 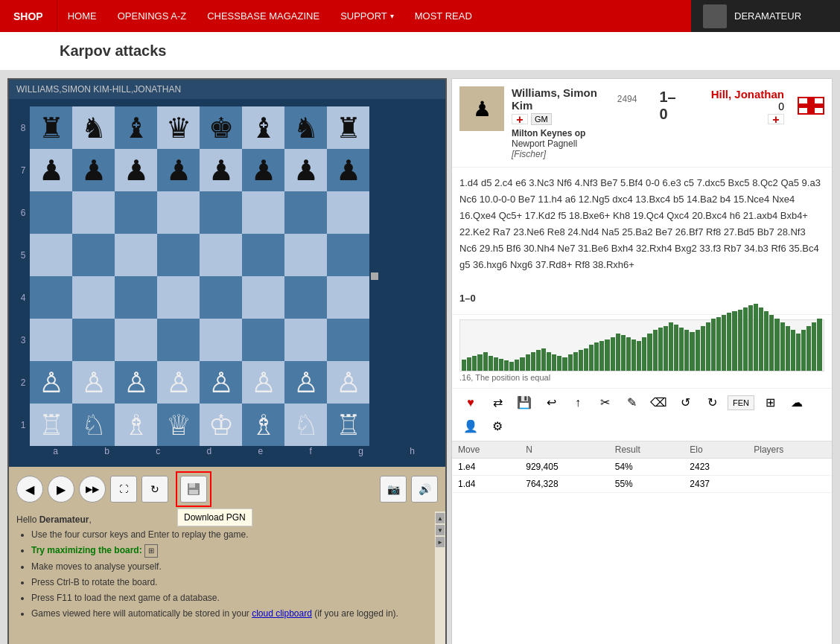 What do you see at coordinates (28, 16) in the screenshot?
I see `shop-nav-item: SHOP` at bounding box center [28, 16].